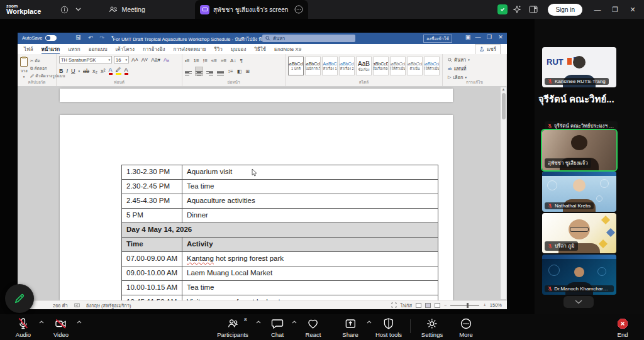 The image size is (644, 340). I want to click on zoom-out-icon: −, so click(445, 305).